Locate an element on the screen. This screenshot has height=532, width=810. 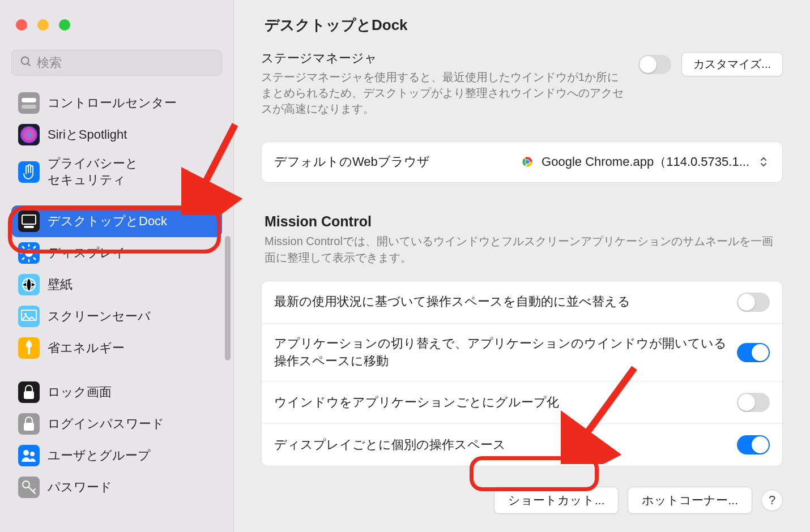
siri-icon is located at coordinates (29, 135).